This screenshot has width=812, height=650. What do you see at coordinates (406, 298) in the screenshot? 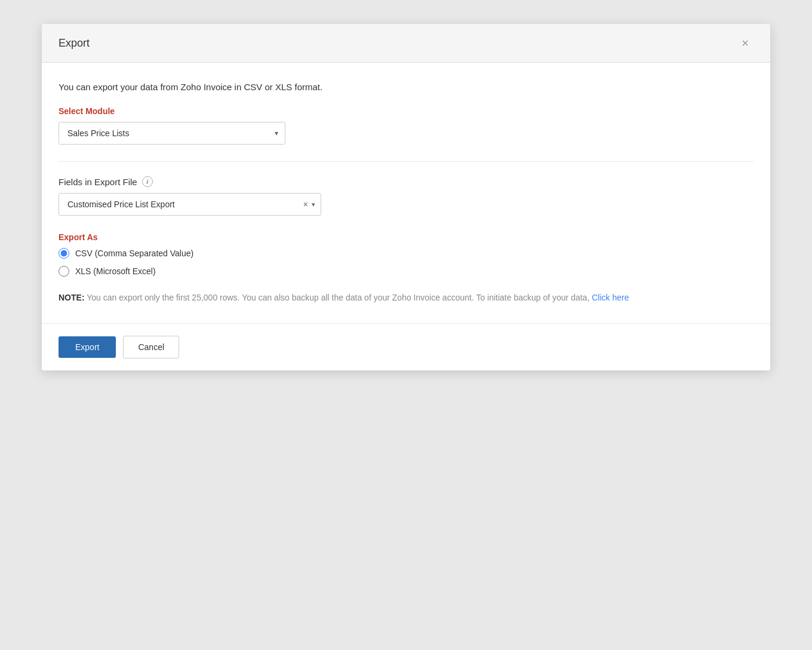
I see `note-text: NOTE: You can export only the first 25,0…` at bounding box center [406, 298].